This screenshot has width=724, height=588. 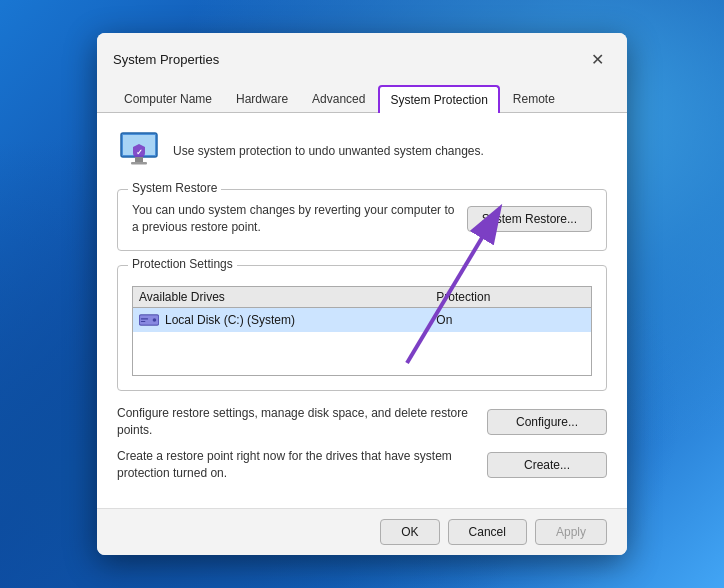 What do you see at coordinates (362, 53) in the screenshot?
I see `title-bar: System Properties ✕` at bounding box center [362, 53].